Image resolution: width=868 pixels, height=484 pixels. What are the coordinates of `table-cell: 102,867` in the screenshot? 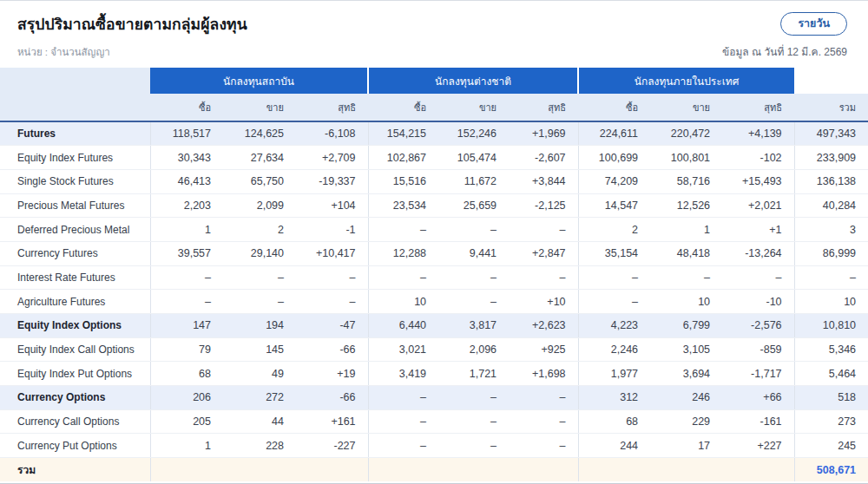 It's located at (403, 158).